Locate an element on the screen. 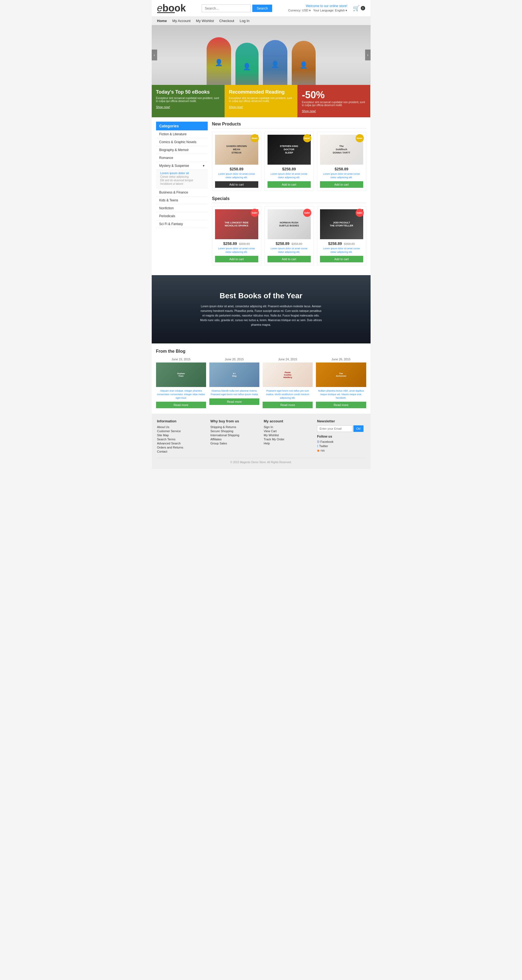 This screenshot has height=980, width=522. facebook-icon: 𝔻 is located at coordinates (318, 442).